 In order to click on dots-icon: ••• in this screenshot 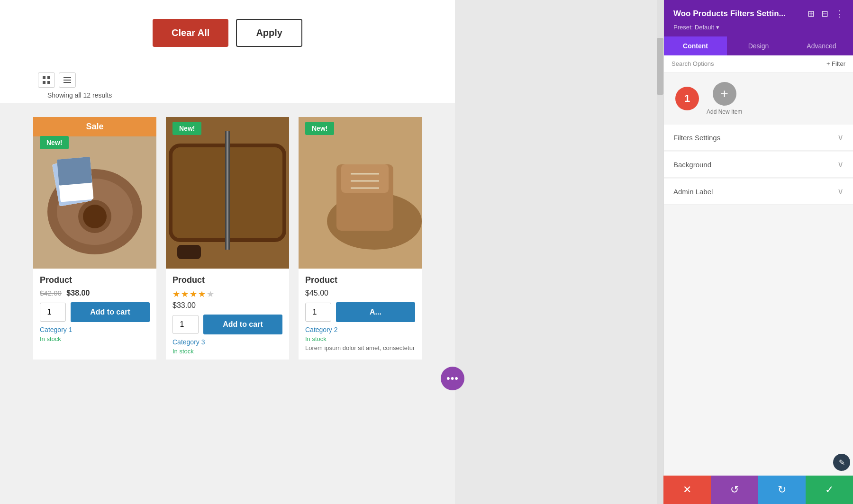, I will do `click(453, 378)`.